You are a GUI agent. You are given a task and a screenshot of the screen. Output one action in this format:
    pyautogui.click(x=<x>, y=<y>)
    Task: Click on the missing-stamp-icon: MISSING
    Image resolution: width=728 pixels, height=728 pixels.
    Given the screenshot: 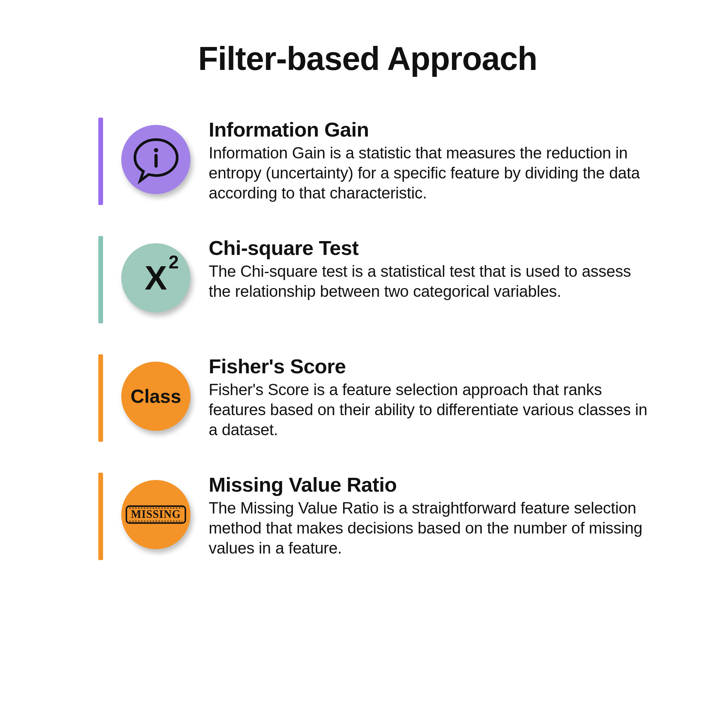 What is the action you would take?
    pyautogui.click(x=156, y=515)
    